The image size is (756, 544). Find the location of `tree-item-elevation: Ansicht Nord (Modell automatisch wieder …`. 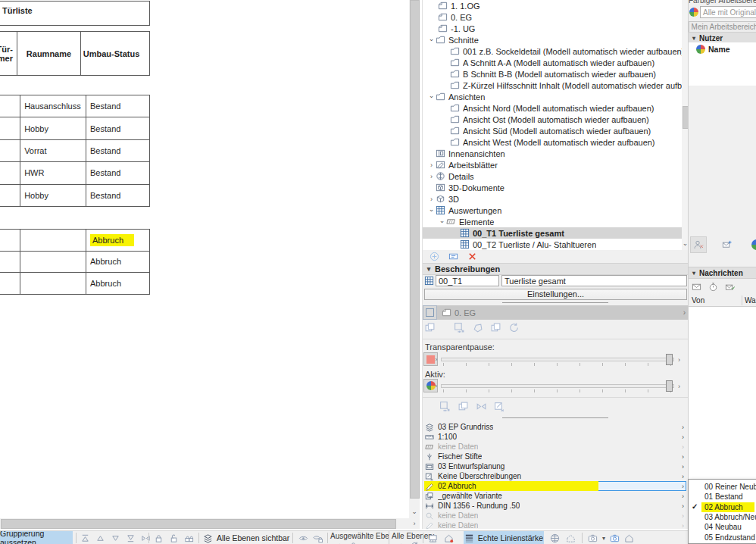

tree-item-elevation: Ansicht Nord (Modell automatisch wieder … is located at coordinates (556, 108).